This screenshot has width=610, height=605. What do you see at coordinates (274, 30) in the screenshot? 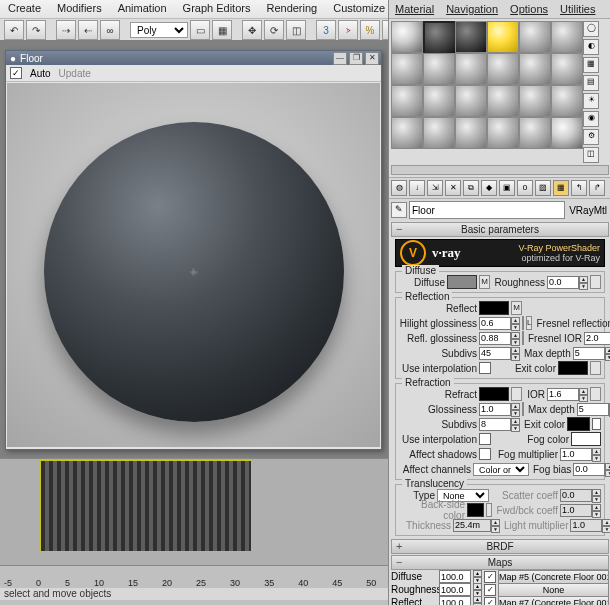
I see `rotate-btn: ⟳` at bounding box center [274, 30].